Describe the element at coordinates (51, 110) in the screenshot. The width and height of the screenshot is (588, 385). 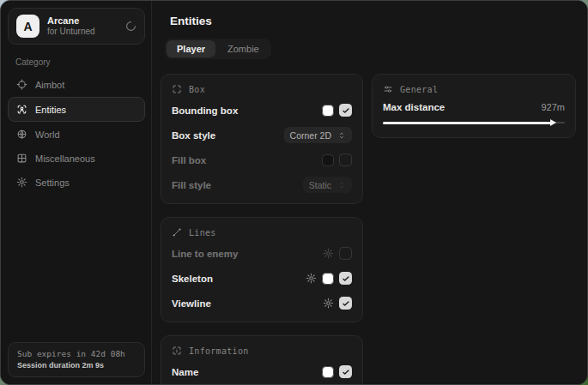
I see `sidebar-item-label: Entities` at that location.